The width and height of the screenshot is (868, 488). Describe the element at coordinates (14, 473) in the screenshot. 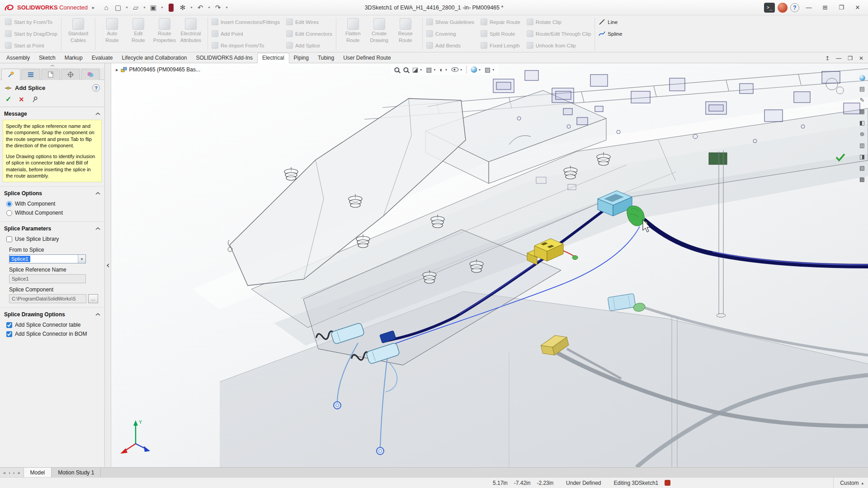

I see `next-tab-icon: ›` at that location.